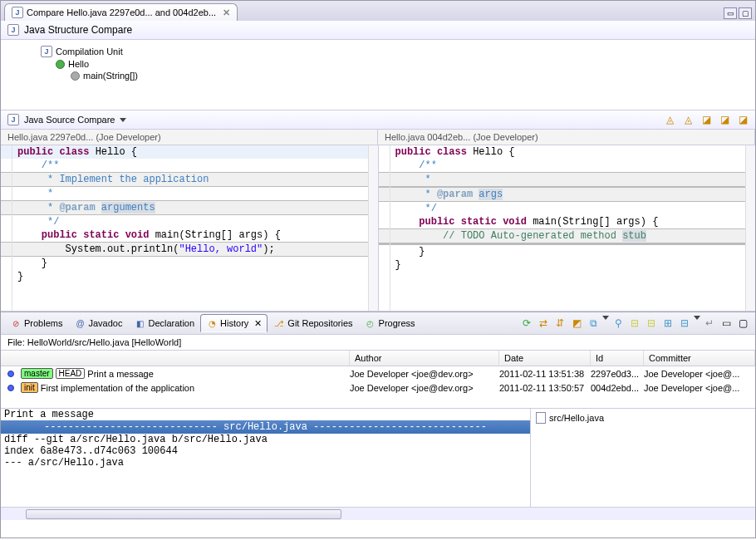  What do you see at coordinates (541, 418) in the screenshot?
I see `file-icon` at bounding box center [541, 418].